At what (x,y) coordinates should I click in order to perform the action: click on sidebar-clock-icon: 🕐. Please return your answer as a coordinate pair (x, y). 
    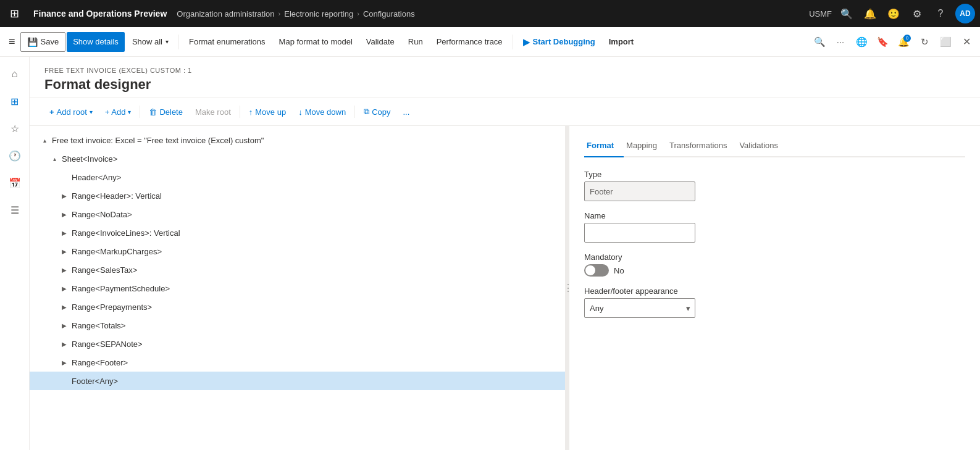
    Looking at the image, I should click on (15, 156).